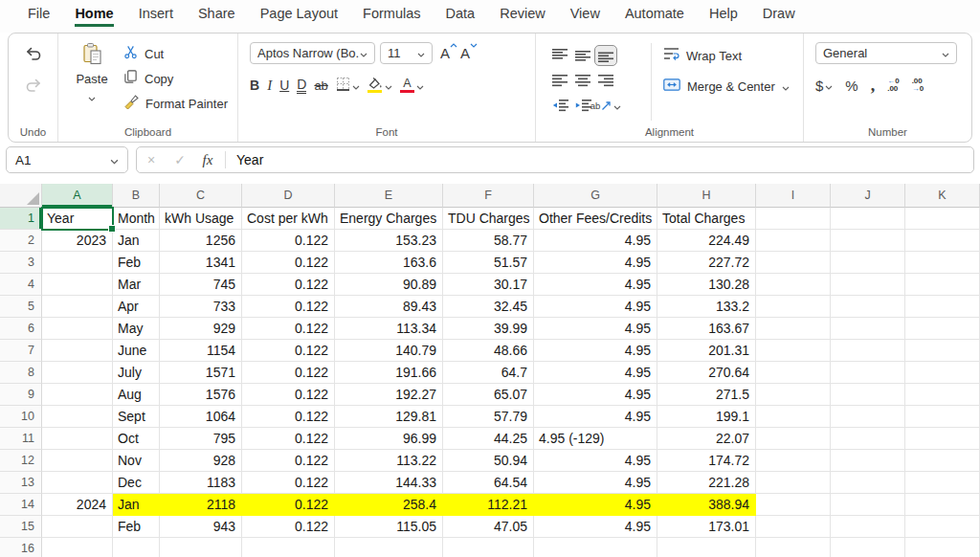 The image size is (980, 557). I want to click on align-top-button, so click(560, 56).